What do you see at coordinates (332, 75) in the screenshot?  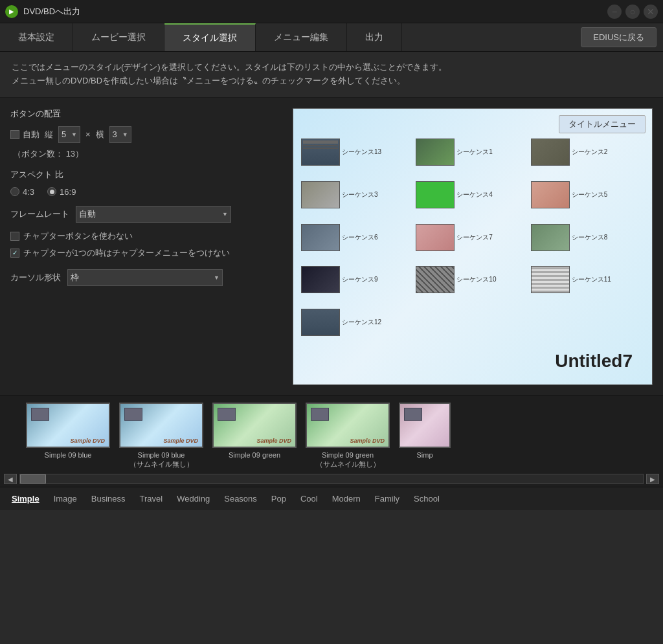 I see `description-area: ここではメニューのスタイル(デザイン)を選択してください。スタイルは下のリストの…` at bounding box center [332, 75].